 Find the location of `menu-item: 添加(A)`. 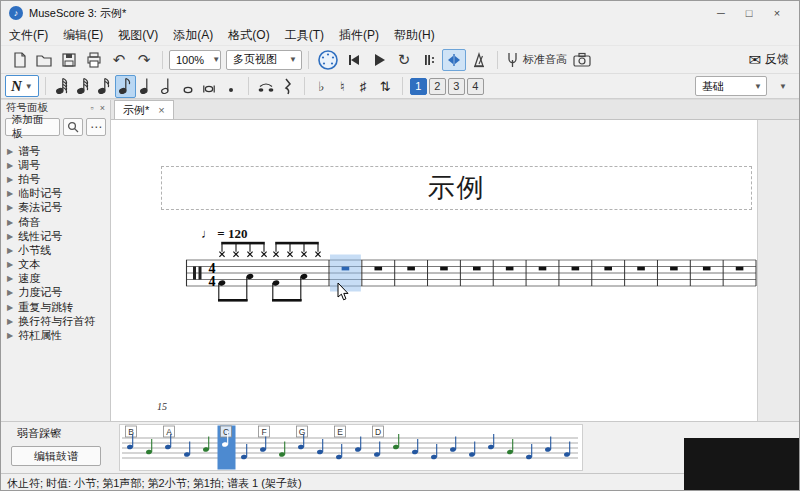

menu-item: 添加(A) is located at coordinates (193, 36).